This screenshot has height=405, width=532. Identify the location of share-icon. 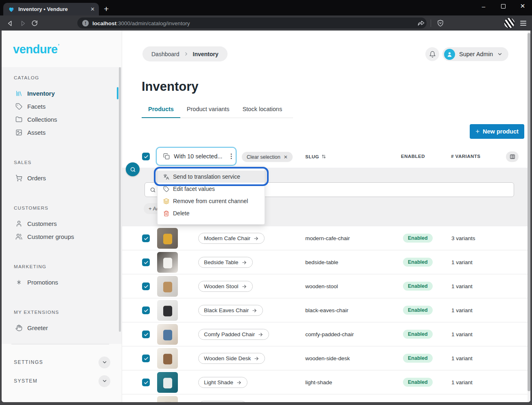
(421, 23).